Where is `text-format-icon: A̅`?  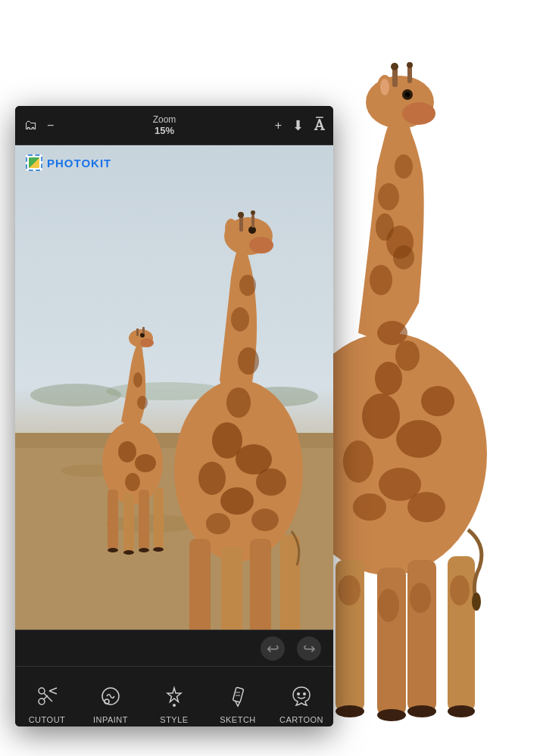
text-format-icon: A̅ is located at coordinates (320, 126).